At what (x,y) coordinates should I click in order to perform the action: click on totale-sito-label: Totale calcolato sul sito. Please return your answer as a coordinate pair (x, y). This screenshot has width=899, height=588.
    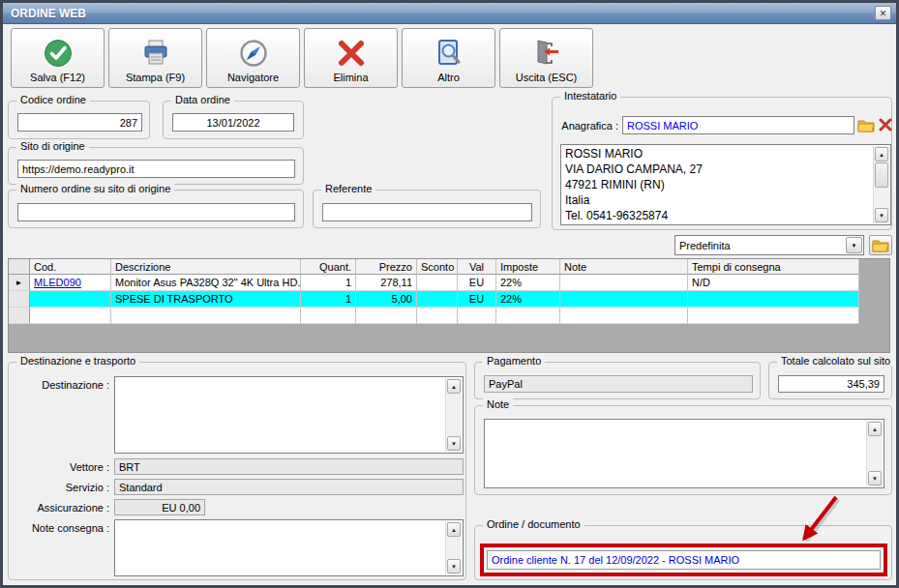
    Looking at the image, I should click on (836, 361).